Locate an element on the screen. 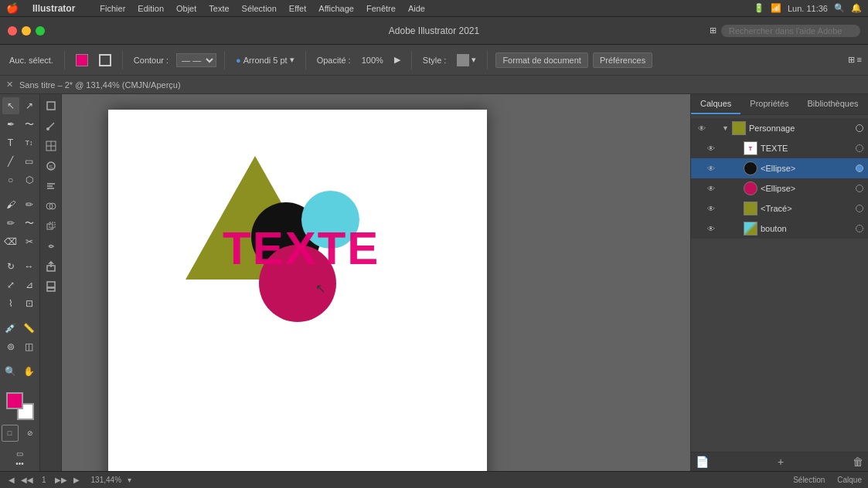 Image resolution: width=868 pixels, height=488 pixels. scale-tool: ⤢ is located at coordinates (11, 285).